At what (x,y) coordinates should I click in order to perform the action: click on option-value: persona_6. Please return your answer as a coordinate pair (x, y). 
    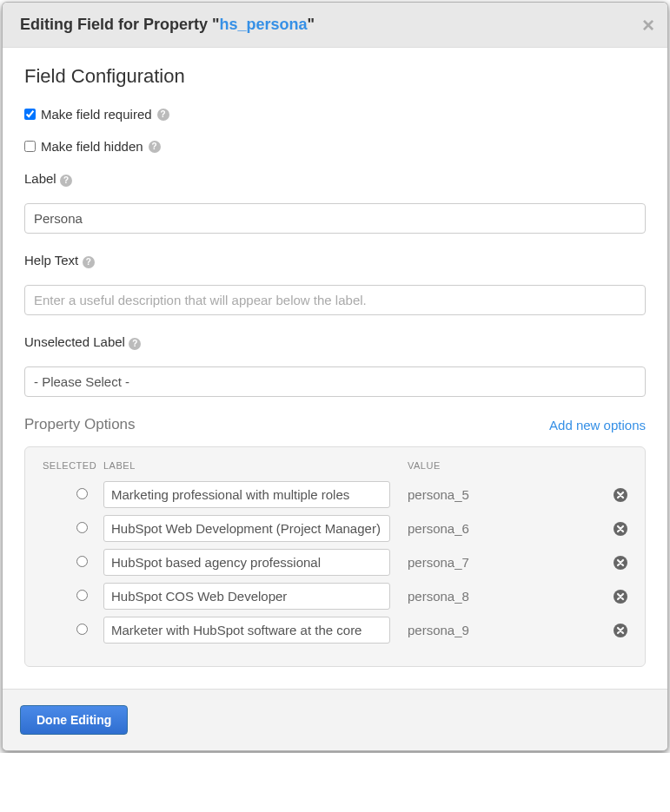
    Looking at the image, I should click on (438, 528).